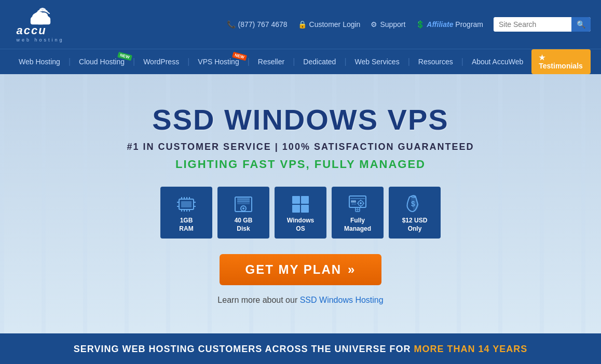  I want to click on managed-label: FullyManaged, so click(358, 225).